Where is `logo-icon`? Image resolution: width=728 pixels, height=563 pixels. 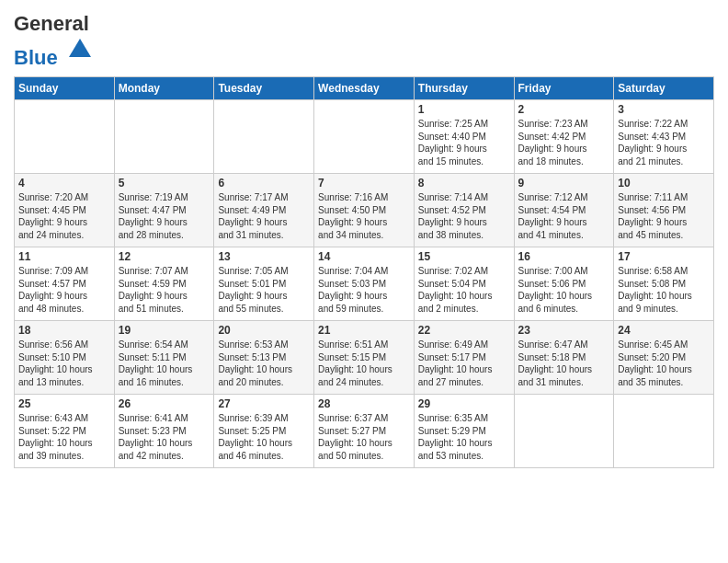
logo-icon is located at coordinates (80, 50).